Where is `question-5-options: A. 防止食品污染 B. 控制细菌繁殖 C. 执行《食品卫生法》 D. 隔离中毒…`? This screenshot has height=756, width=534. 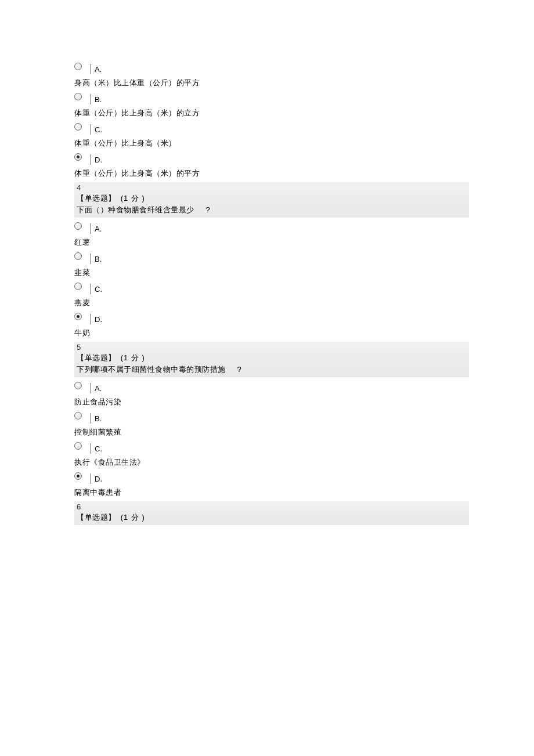 question-5-options: A. 防止食品污染 B. 控制细菌繁殖 C. 执行《食品卫生法》 D. 隔离中毒… is located at coordinates (272, 440).